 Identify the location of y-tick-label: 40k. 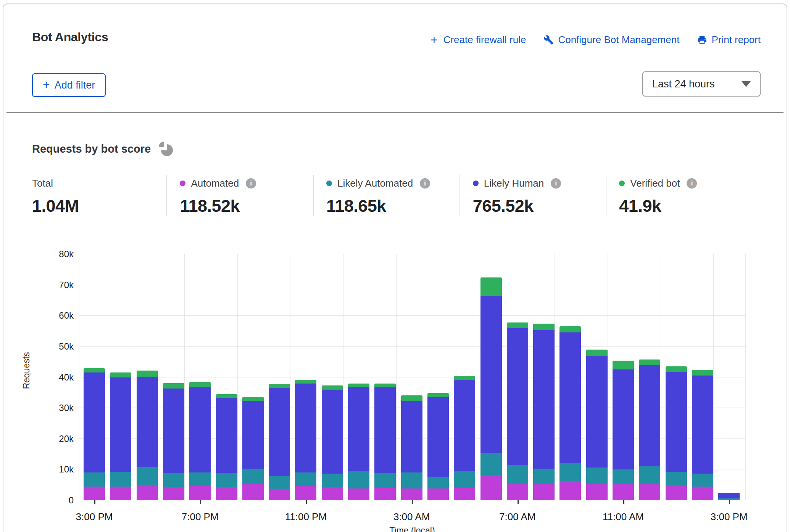
(58, 377).